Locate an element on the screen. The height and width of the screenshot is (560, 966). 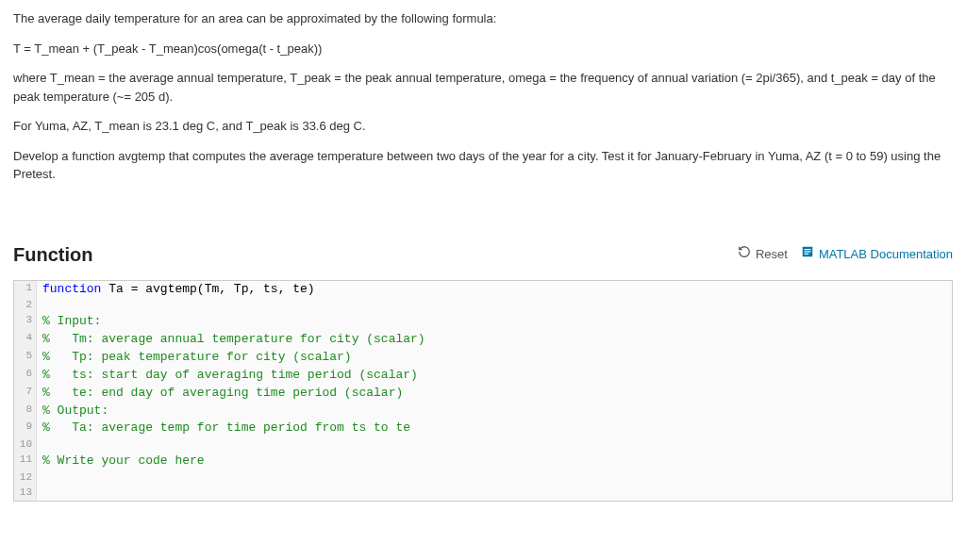
problem-p2: T = T_mean + (T_peak - T_mean)cos(omega(… is located at coordinates (483, 49).